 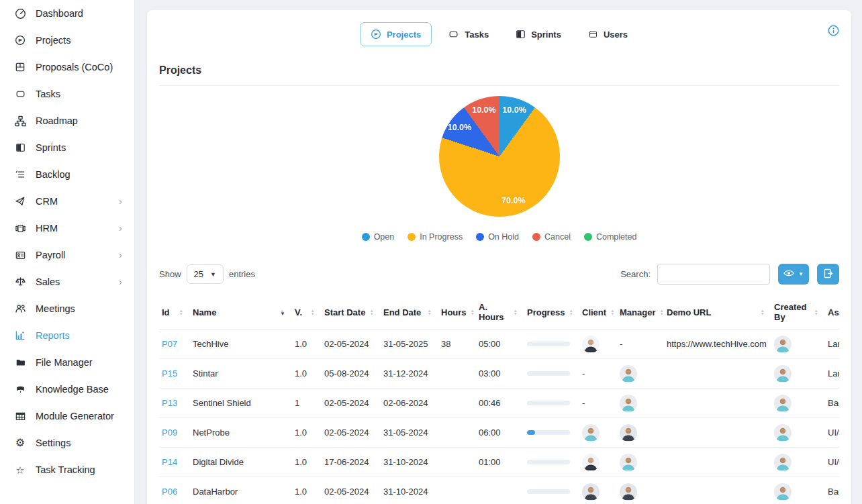 What do you see at coordinates (410, 313) in the screenshot?
I see `column-header-end_date: End Date▲▼` at bounding box center [410, 313].